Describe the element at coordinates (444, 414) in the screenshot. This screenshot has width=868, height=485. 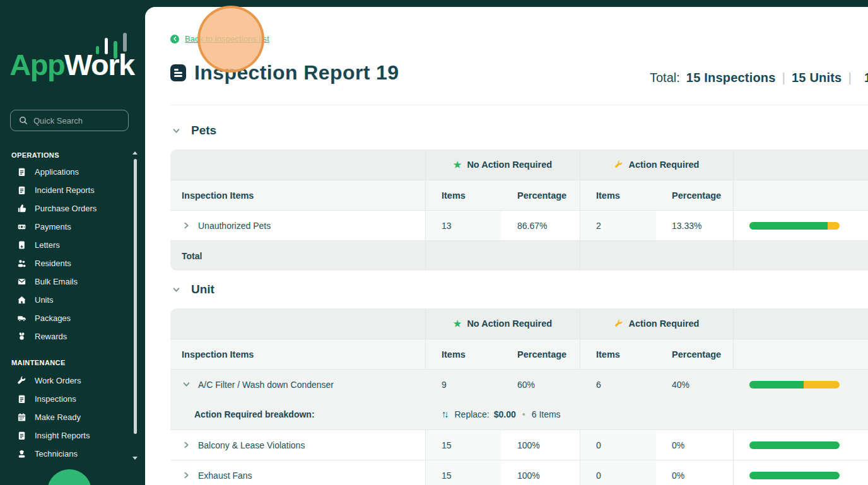
I see `swap-arrows-icon: ↑↓` at that location.